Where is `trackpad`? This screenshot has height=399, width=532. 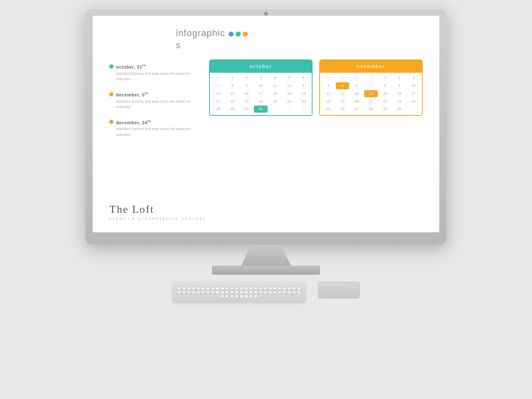
trackpad is located at coordinates (339, 290).